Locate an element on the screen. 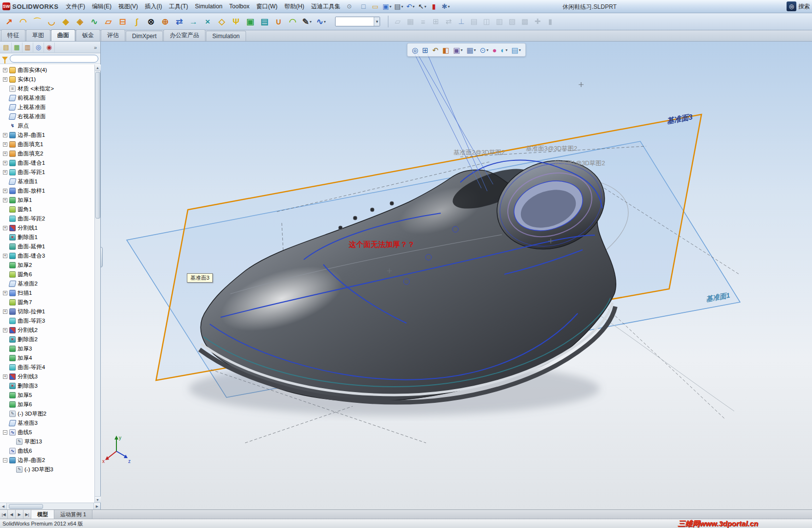 The width and height of the screenshot is (812, 528). tree-item: +分割线2 is located at coordinates (50, 330).